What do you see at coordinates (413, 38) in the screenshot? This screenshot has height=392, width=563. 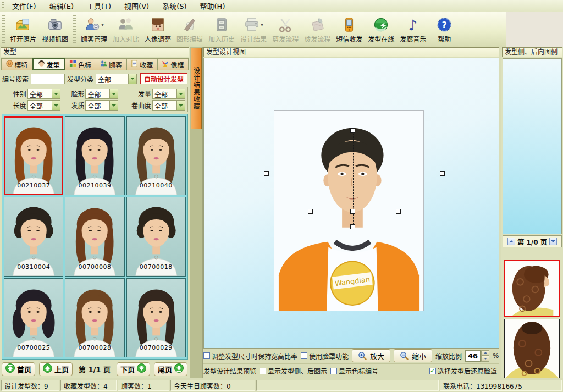 I see `toolbar-label: 发廊音乐` at bounding box center [413, 38].